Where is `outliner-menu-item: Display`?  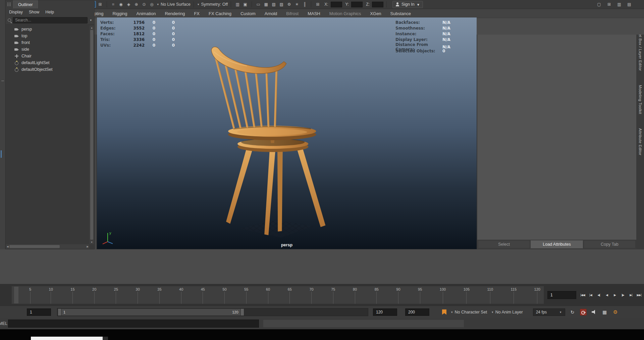
outliner-menu-item: Display is located at coordinates (16, 12).